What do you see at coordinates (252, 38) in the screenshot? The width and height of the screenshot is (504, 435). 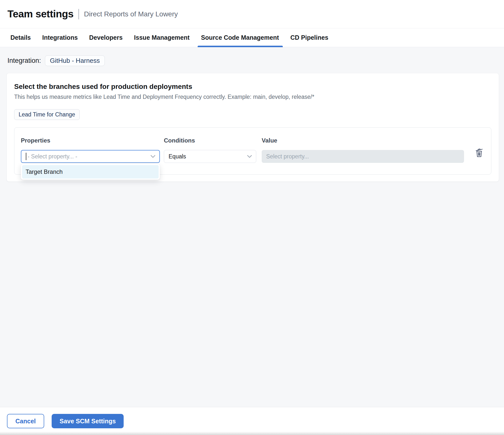 I see `tab-bar: Details Integrations Developers Issue Ma…` at bounding box center [252, 38].